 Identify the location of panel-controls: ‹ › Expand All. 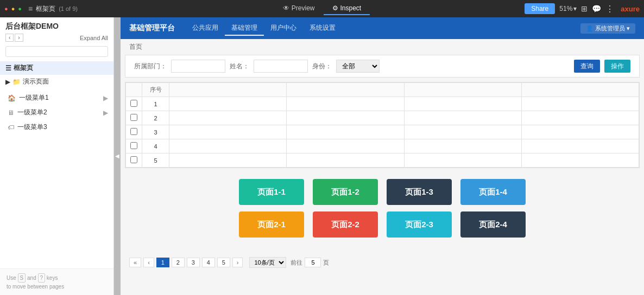
(56, 38).